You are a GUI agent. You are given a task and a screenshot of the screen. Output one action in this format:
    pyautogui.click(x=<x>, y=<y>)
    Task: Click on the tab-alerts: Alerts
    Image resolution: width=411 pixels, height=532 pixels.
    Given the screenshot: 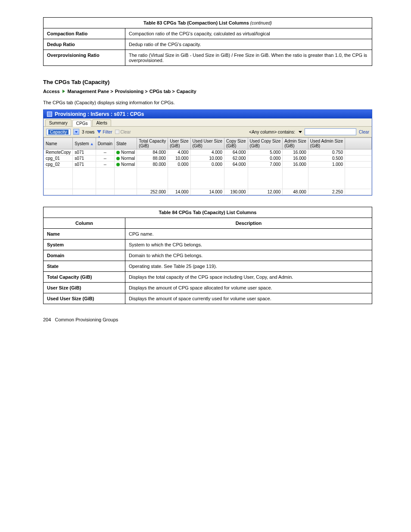 What is the action you would take?
    pyautogui.click(x=102, y=123)
    